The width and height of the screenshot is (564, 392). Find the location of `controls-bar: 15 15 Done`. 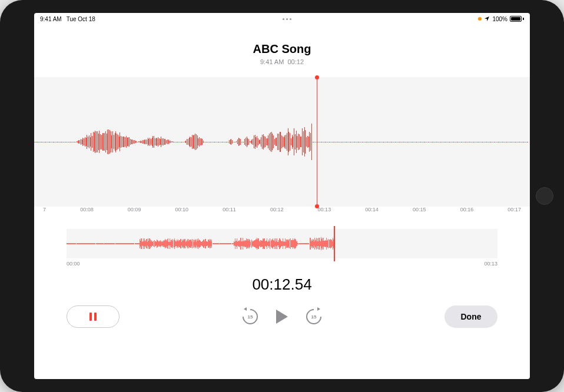

controls-bar: 15 15 Done is located at coordinates (282, 311).